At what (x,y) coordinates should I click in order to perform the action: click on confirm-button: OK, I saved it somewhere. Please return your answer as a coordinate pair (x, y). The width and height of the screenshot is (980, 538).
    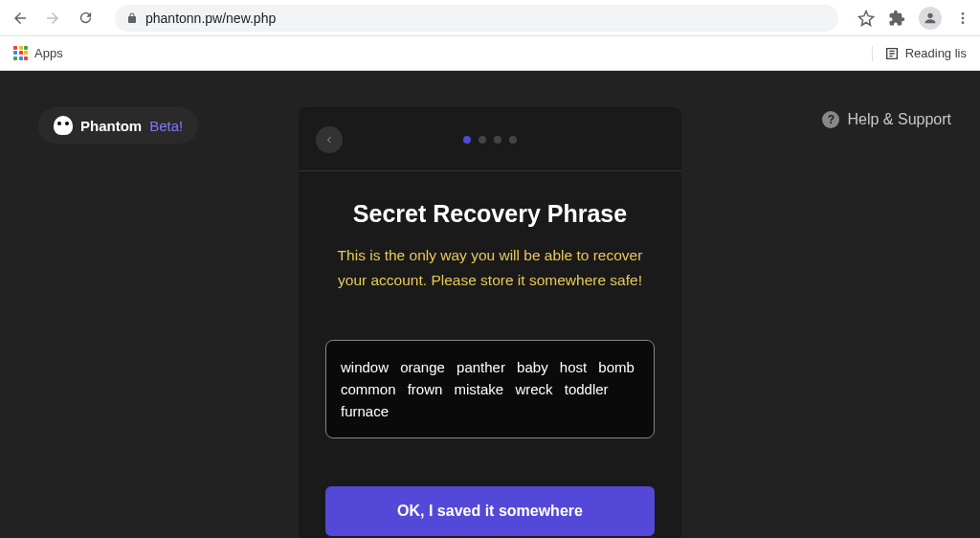
    Looking at the image, I should click on (490, 511).